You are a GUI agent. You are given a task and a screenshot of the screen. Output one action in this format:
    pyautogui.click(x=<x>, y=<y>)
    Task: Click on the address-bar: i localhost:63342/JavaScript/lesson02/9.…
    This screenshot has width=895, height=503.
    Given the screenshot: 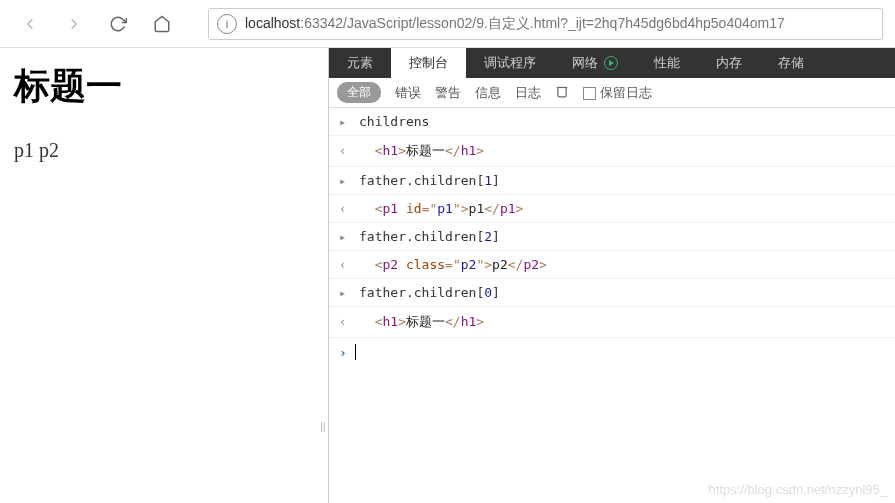 What is the action you would take?
    pyautogui.click(x=546, y=24)
    